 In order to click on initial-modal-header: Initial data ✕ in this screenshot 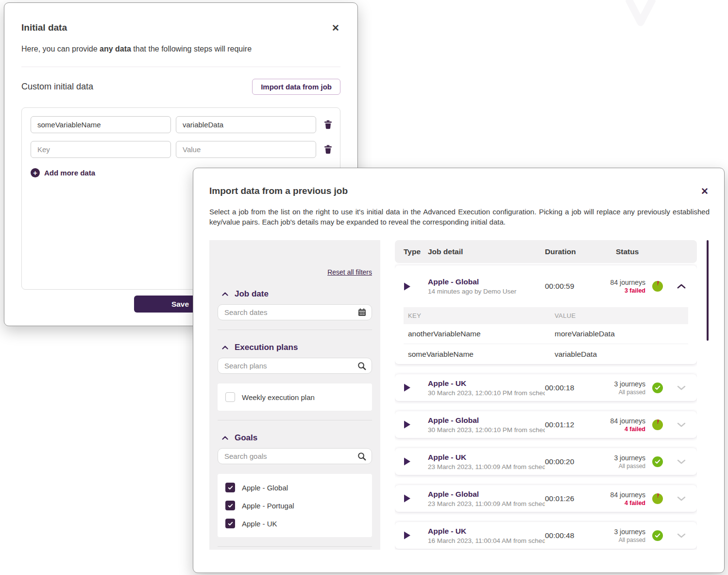, I will do `click(181, 18)`.